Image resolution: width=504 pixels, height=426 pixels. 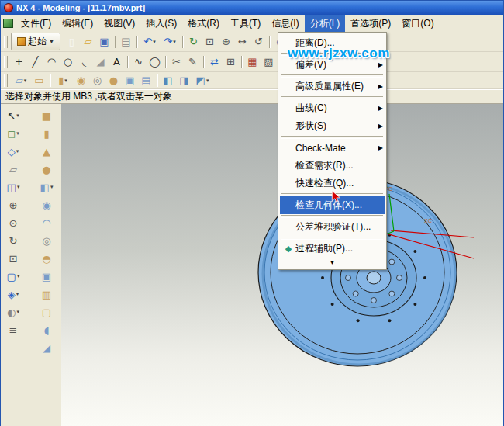 I want to click on trimetric-view-icon: ◈▾, so click(x=13, y=294).